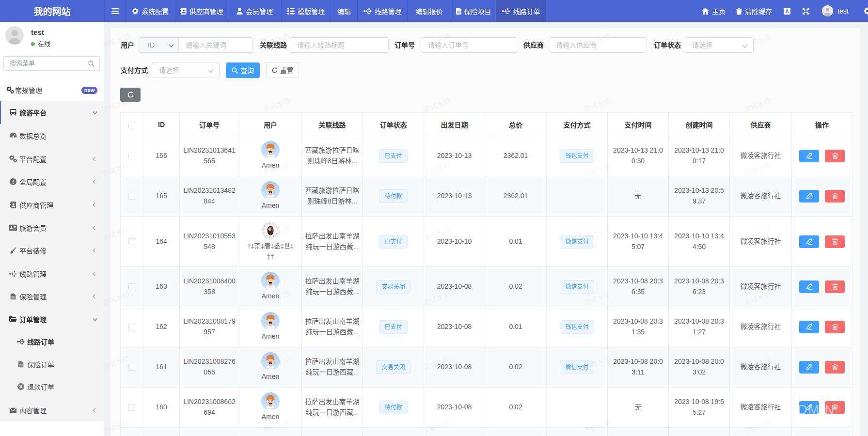 The height and width of the screenshot is (436, 868). What do you see at coordinates (277, 231) in the screenshot?
I see `svg-text: D` at bounding box center [277, 231].